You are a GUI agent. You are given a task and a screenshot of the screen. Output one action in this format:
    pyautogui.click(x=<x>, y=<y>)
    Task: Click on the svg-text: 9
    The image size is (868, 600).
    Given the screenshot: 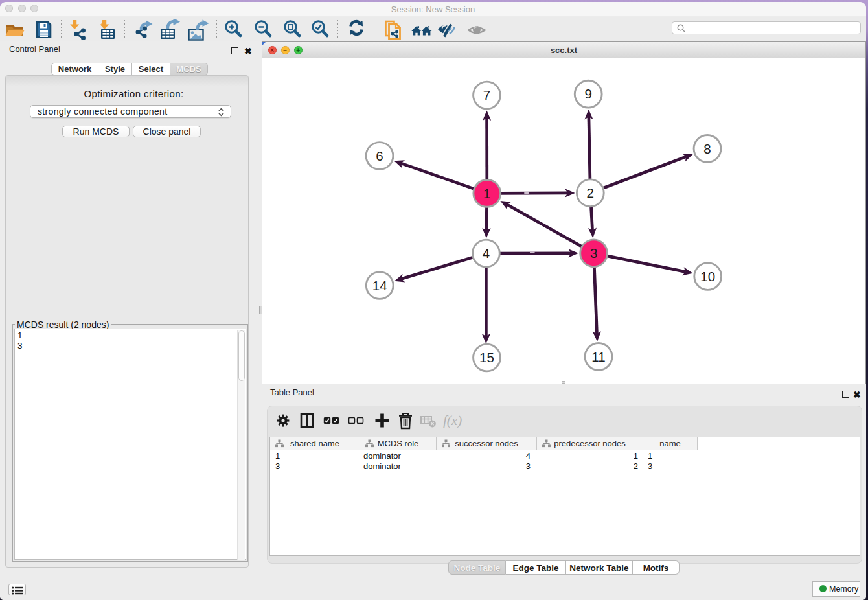 What is the action you would take?
    pyautogui.click(x=588, y=93)
    